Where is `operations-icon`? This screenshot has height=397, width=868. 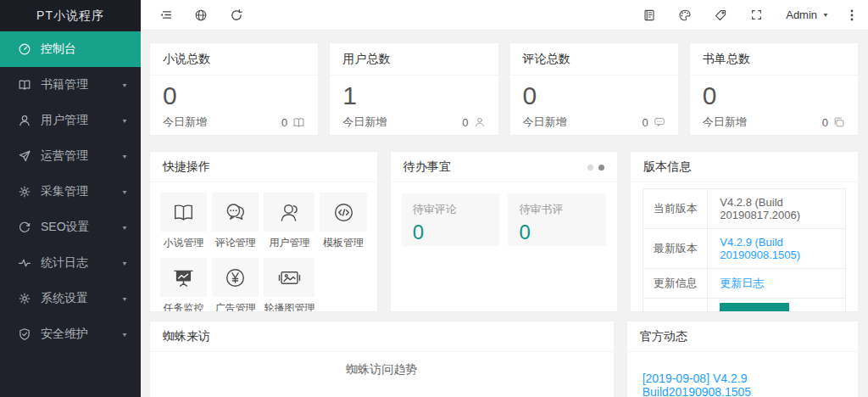
operations-icon is located at coordinates (25, 156).